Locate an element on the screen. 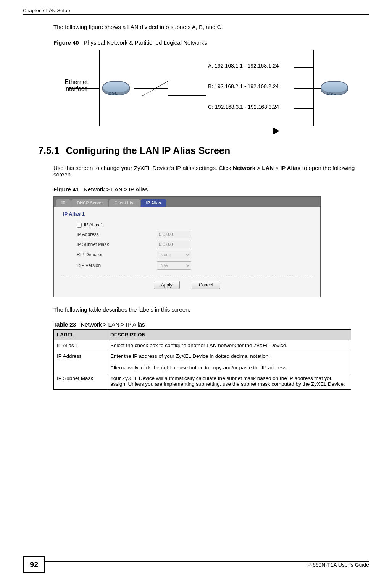  section-heading: 7.5.1 Configuring the LAN IP Alias Scree… is located at coordinates (204, 150).